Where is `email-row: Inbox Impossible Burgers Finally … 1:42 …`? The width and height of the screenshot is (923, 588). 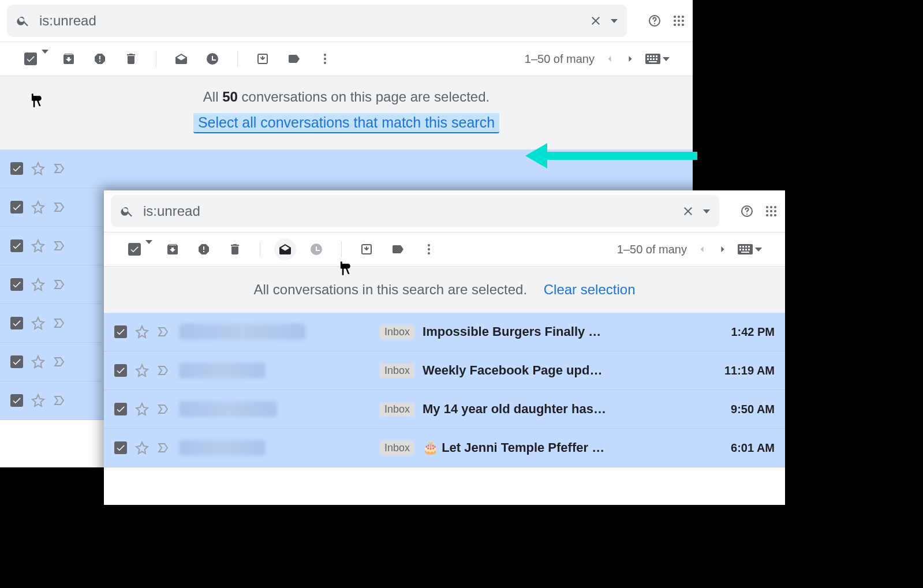 email-row: Inbox Impossible Burgers Finally … 1:42 … is located at coordinates (444, 332).